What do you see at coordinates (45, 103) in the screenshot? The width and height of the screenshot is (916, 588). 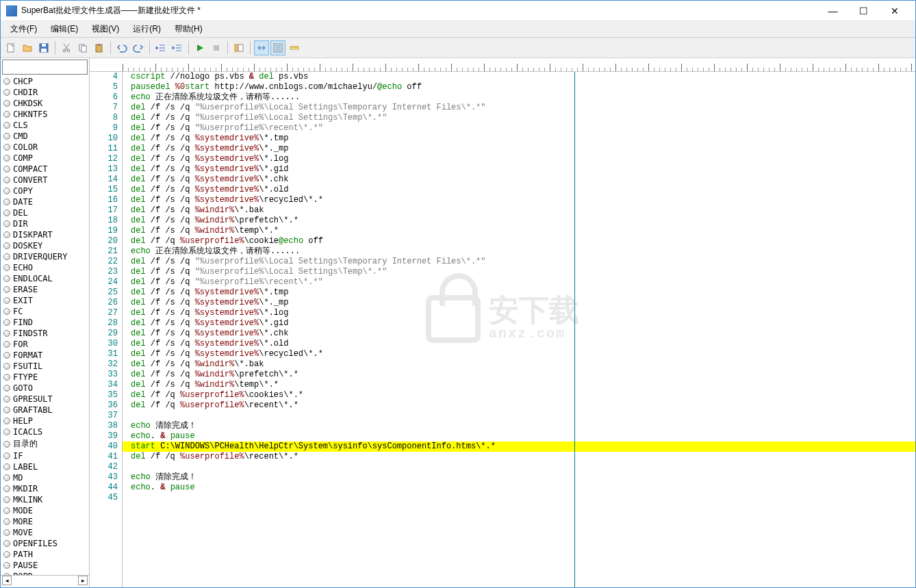 I see `command-item: CHKDSK` at bounding box center [45, 103].